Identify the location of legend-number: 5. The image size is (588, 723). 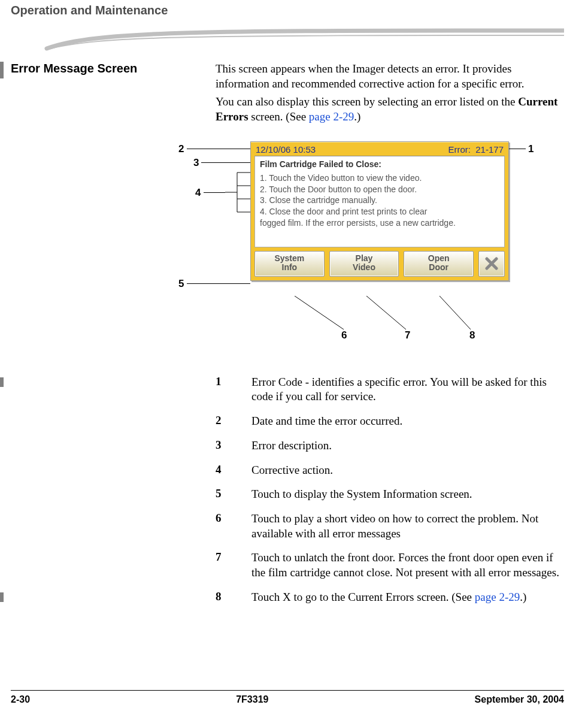
(234, 494).